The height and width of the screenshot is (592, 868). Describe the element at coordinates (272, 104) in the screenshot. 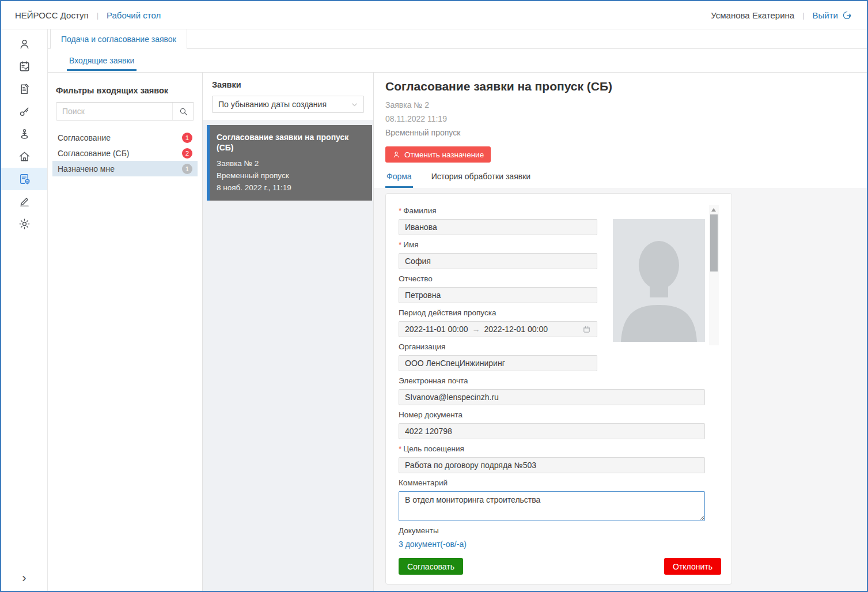

I see `sort-order-value: По убыванию даты создания` at that location.